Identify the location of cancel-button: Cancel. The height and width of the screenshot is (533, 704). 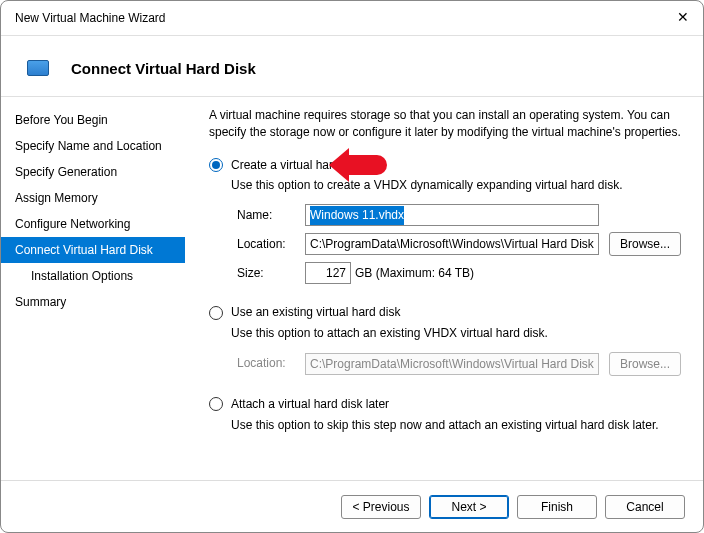
(645, 507).